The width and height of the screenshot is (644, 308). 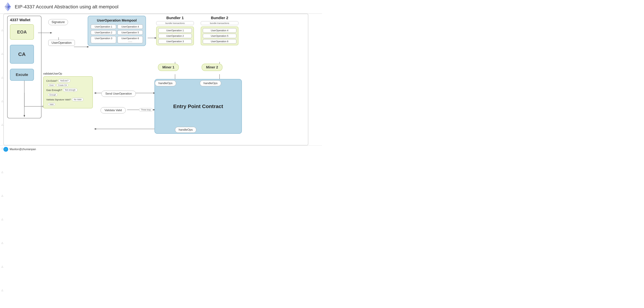 I want to click on create-ca-pill: Create CA, so click(x=62, y=85).